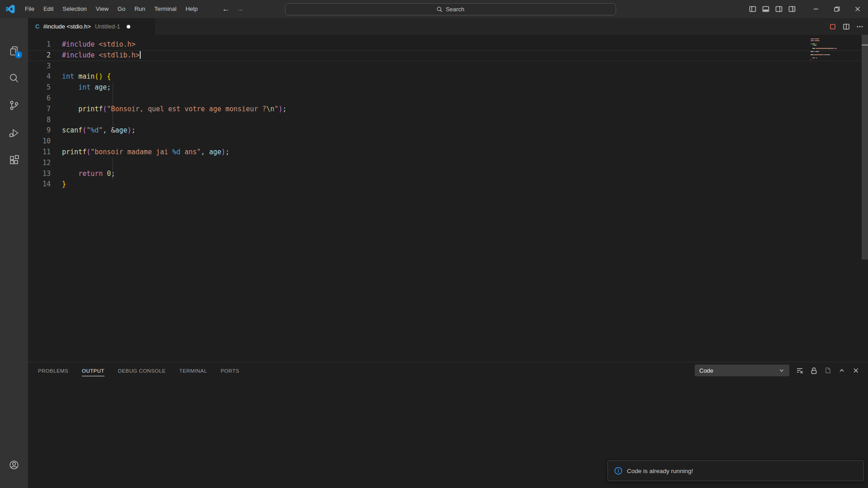 The height and width of the screenshot is (488, 868). What do you see at coordinates (814, 370) in the screenshot?
I see `lock-scroll-icon` at bounding box center [814, 370].